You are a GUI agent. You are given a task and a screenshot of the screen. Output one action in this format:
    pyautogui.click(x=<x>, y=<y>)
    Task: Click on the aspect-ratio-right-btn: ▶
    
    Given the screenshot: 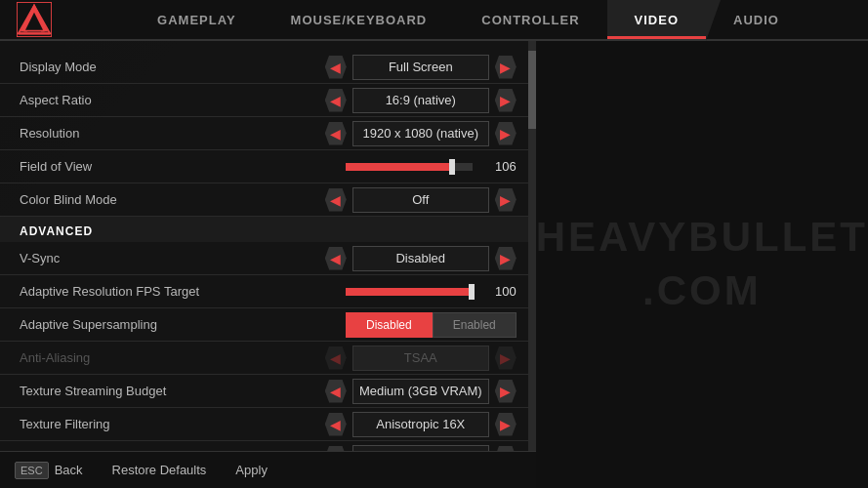 What is the action you would take?
    pyautogui.click(x=506, y=101)
    